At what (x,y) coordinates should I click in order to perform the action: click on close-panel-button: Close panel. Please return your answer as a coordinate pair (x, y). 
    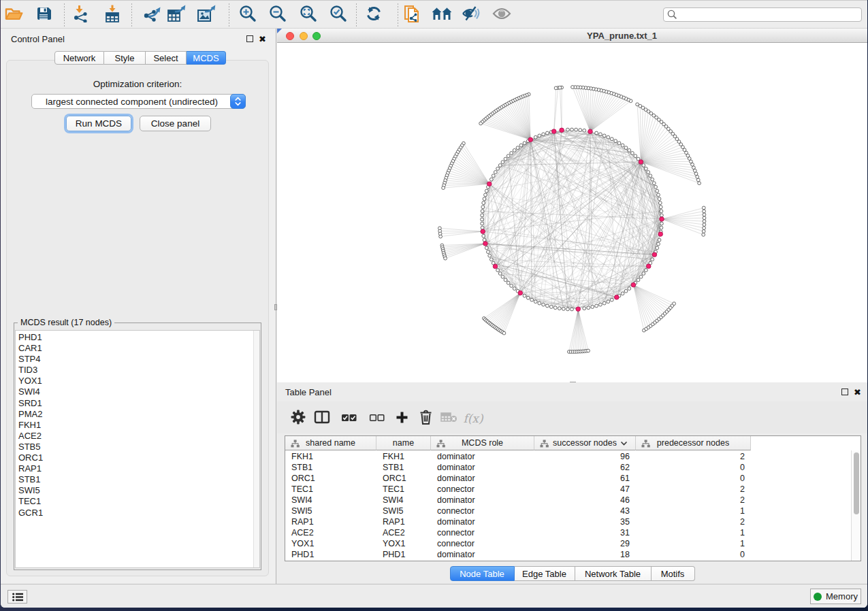
    Looking at the image, I should click on (176, 124).